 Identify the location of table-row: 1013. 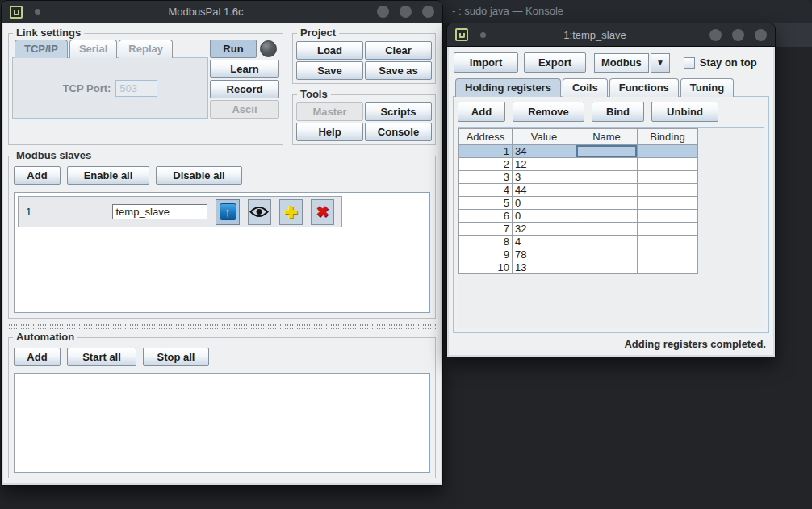
(579, 268).